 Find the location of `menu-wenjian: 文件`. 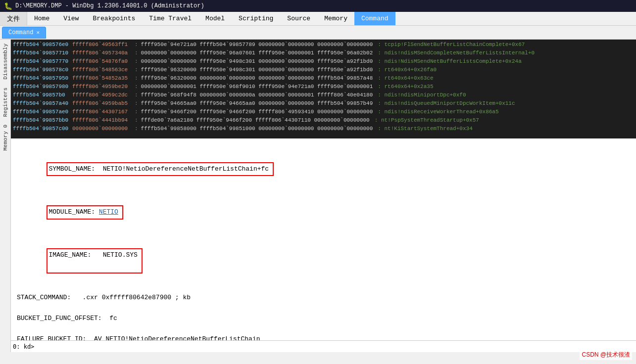

menu-wenjian: 文件 is located at coordinates (14, 19).